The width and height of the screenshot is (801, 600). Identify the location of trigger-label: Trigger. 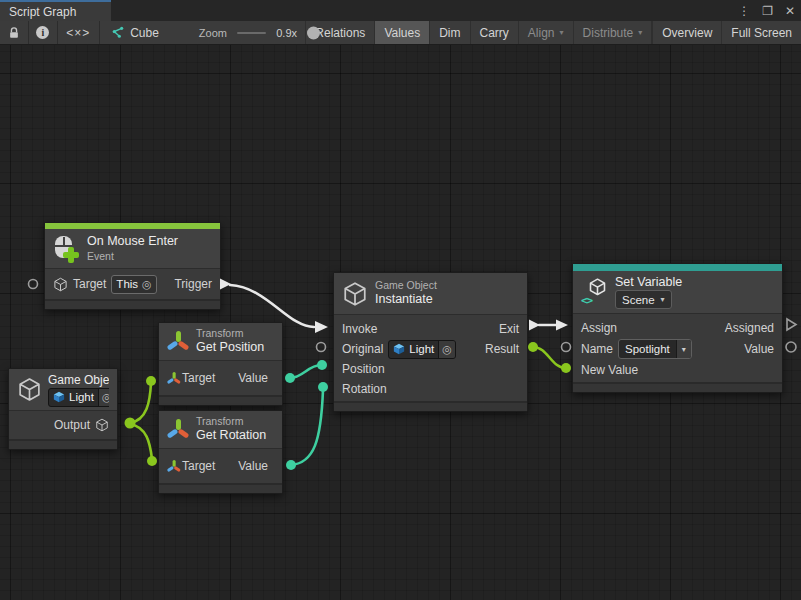
(193, 284).